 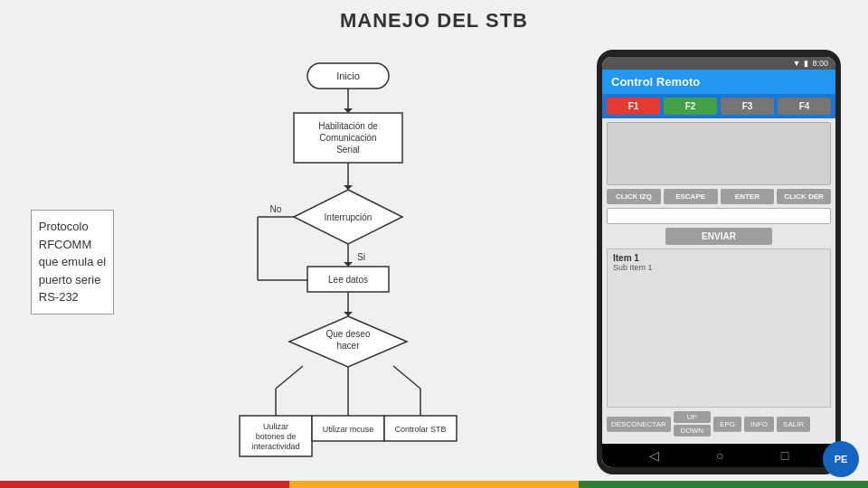 What do you see at coordinates (348, 345) in the screenshot?
I see `svg-text: hacer` at bounding box center [348, 345].